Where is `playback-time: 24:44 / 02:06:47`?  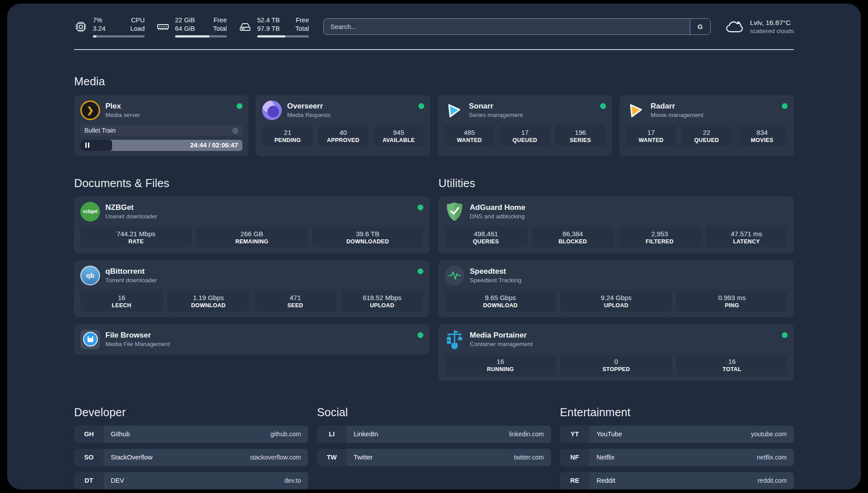
playback-time: 24:44 / 02:06:47 is located at coordinates (214, 145).